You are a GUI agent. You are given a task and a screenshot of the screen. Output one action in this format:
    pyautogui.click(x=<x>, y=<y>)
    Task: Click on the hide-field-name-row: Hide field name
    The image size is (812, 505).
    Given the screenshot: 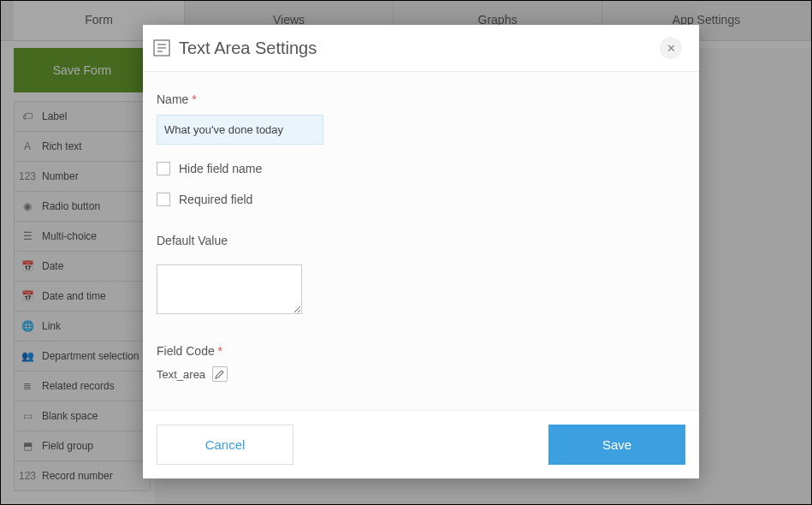 What is the action you would take?
    pyautogui.click(x=421, y=169)
    